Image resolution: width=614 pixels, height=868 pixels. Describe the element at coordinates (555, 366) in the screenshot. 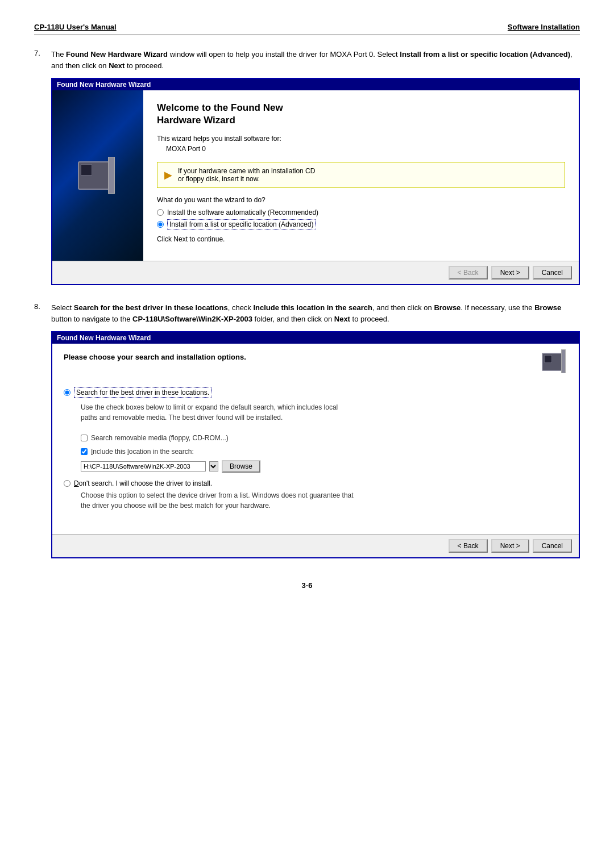

I see `hardware-icon-small` at that location.